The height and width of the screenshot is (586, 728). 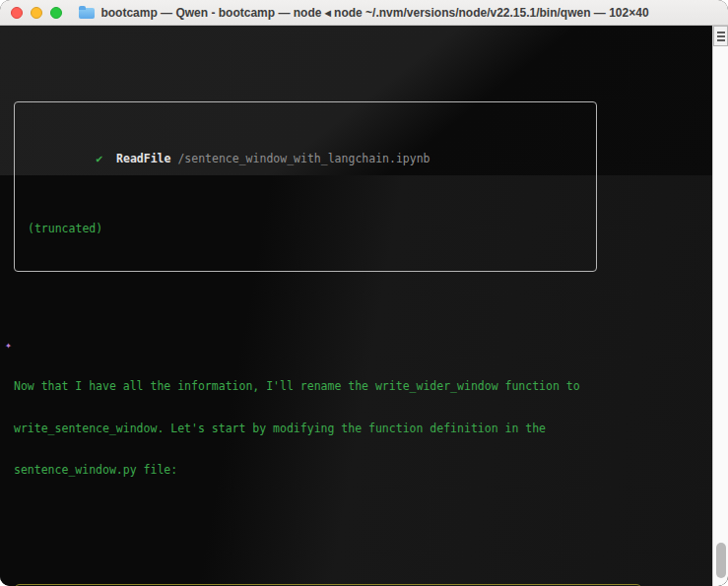 What do you see at coordinates (363, 428) in the screenshot?
I see `assistant-line-2: write_sentence_window. Let's start by mo…` at bounding box center [363, 428].